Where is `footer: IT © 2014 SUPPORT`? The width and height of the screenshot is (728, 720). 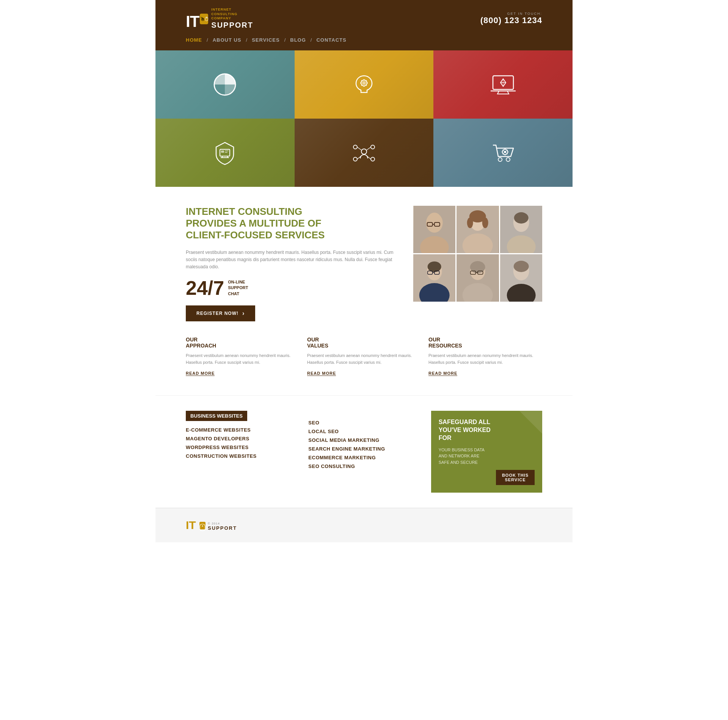
footer: IT © 2014 SUPPORT is located at coordinates (364, 525).